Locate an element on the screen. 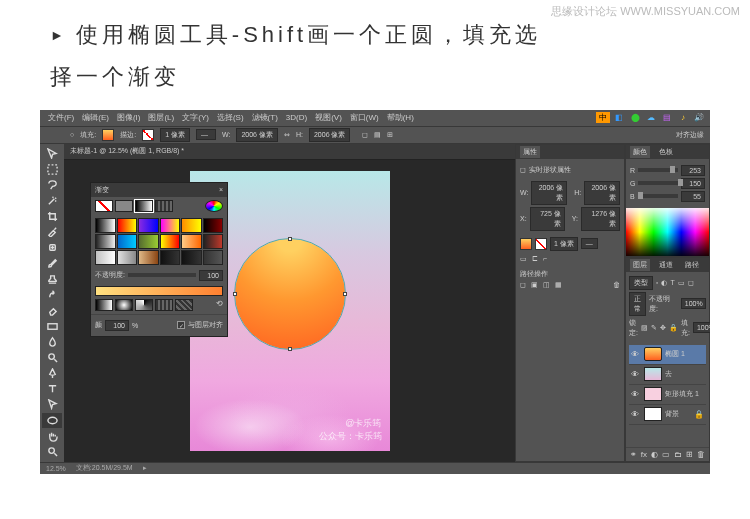 This screenshot has height=519, width=750. mask-icon: ◐ is located at coordinates (654, 454).